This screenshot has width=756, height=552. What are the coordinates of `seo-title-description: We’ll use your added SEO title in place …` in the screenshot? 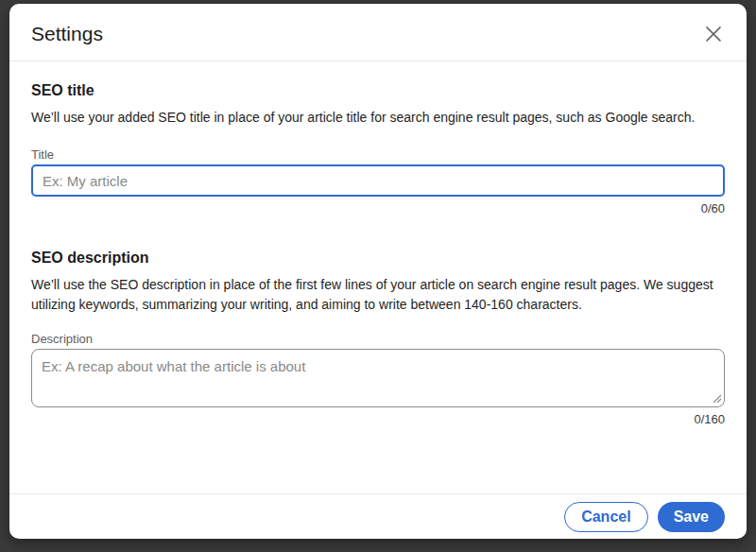 It's located at (378, 117).